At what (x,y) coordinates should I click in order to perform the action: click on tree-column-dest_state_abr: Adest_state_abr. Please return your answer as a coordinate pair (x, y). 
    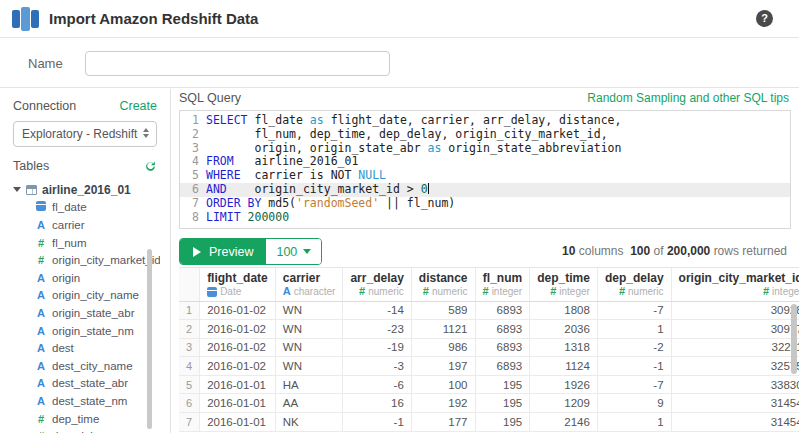
    Looking at the image, I should click on (86, 384).